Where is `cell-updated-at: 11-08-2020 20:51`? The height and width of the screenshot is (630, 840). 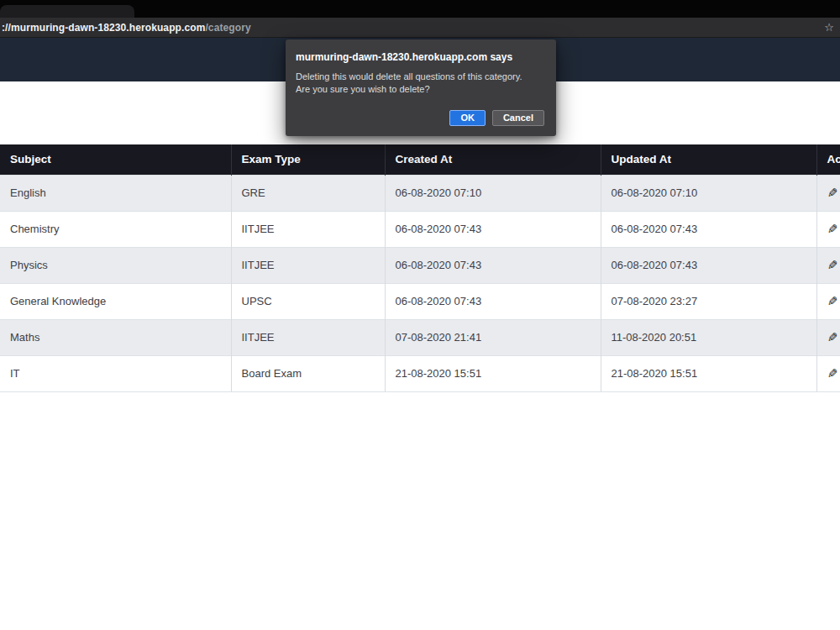
cell-updated-at: 11-08-2020 20:51 is located at coordinates (709, 338).